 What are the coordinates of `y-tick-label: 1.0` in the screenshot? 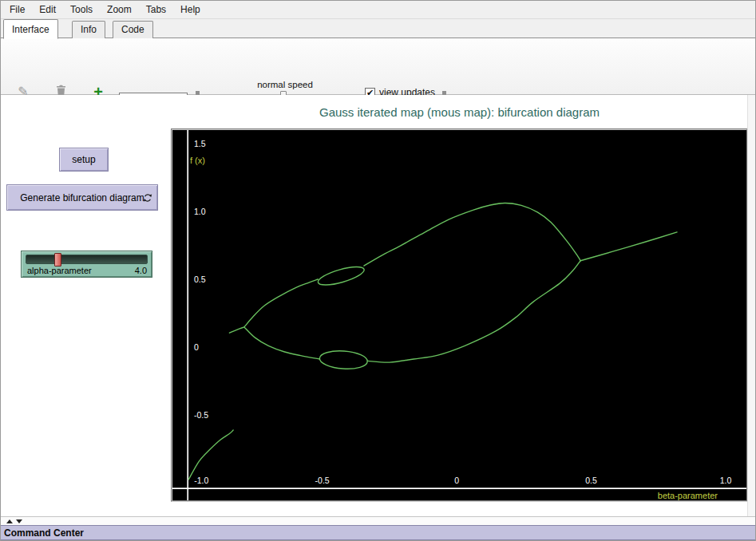 It's located at (200, 211).